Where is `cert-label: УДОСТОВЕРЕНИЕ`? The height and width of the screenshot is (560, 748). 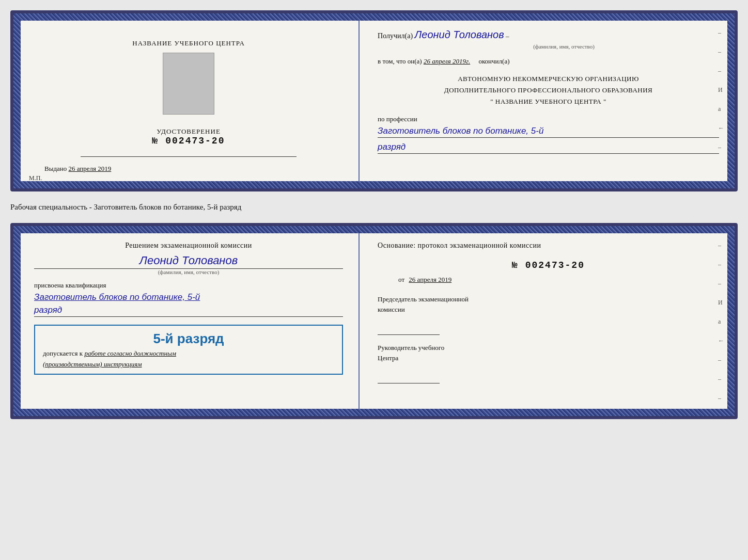
cert-label: УДОСТОВЕРЕНИЕ is located at coordinates (189, 132).